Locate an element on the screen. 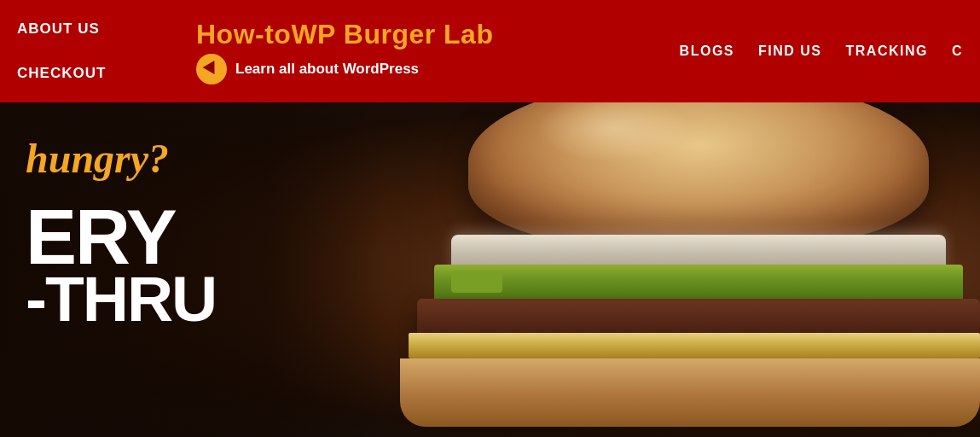 This screenshot has height=437, width=980. nav-right: BLOGS FIND US TRACKING C is located at coordinates (826, 51).